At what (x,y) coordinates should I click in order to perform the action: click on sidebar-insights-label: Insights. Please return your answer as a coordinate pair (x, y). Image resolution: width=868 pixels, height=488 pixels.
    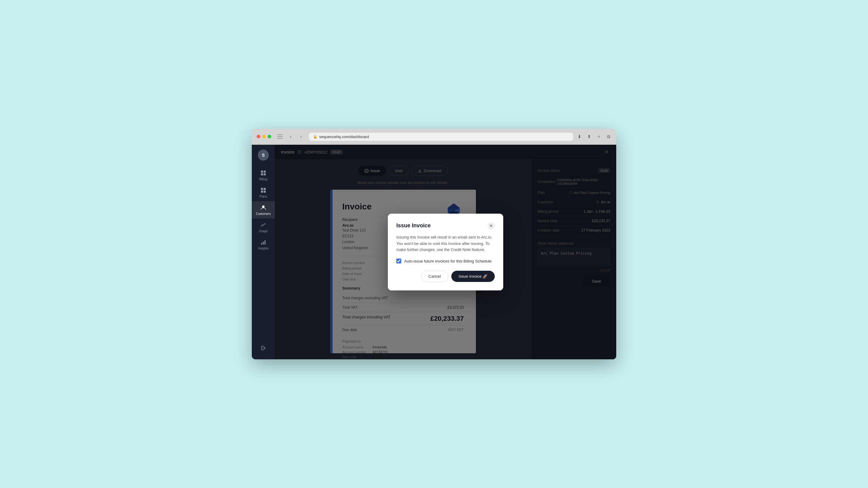
    Looking at the image, I should click on (264, 249).